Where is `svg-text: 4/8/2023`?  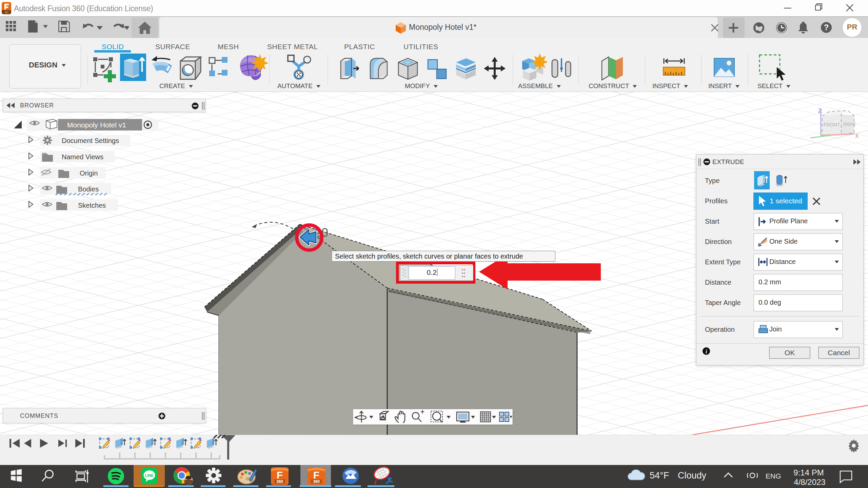
svg-text: 4/8/2023 is located at coordinates (810, 482).